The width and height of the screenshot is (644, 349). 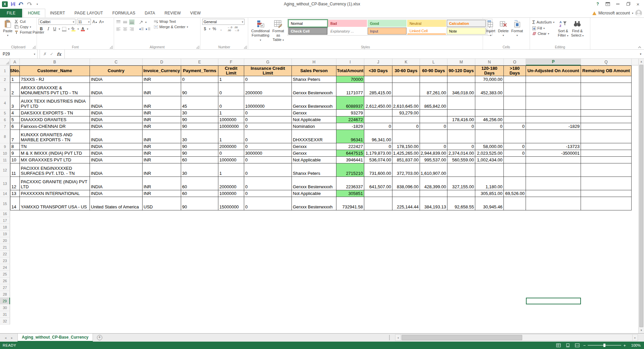 What do you see at coordinates (58, 13) in the screenshot?
I see `tab-insert: INSERT` at bounding box center [58, 13].